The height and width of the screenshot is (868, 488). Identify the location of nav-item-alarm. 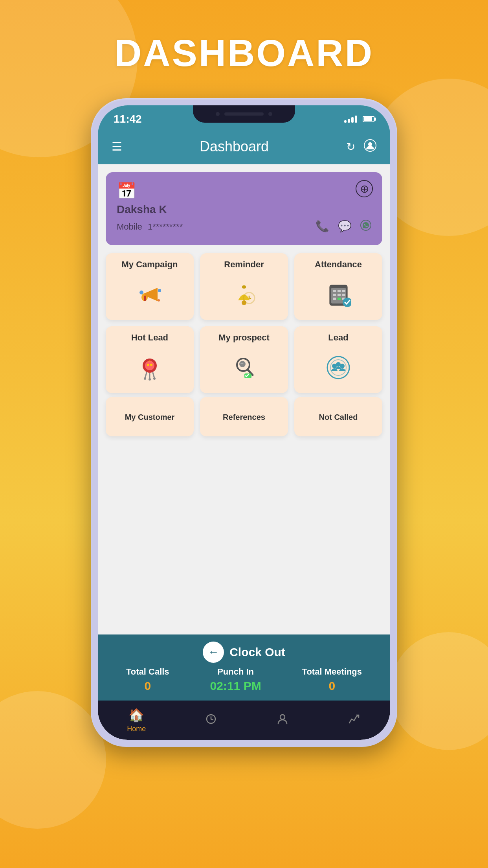
(211, 720).